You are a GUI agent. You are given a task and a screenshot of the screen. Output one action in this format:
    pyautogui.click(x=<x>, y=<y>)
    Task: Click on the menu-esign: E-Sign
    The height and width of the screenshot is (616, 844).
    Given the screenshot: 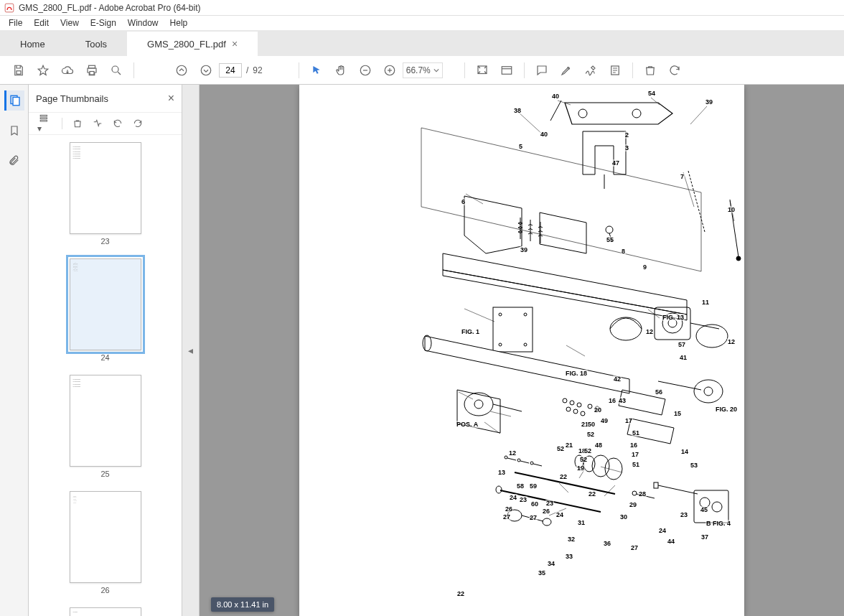 What is the action you would take?
    pyautogui.click(x=103, y=23)
    